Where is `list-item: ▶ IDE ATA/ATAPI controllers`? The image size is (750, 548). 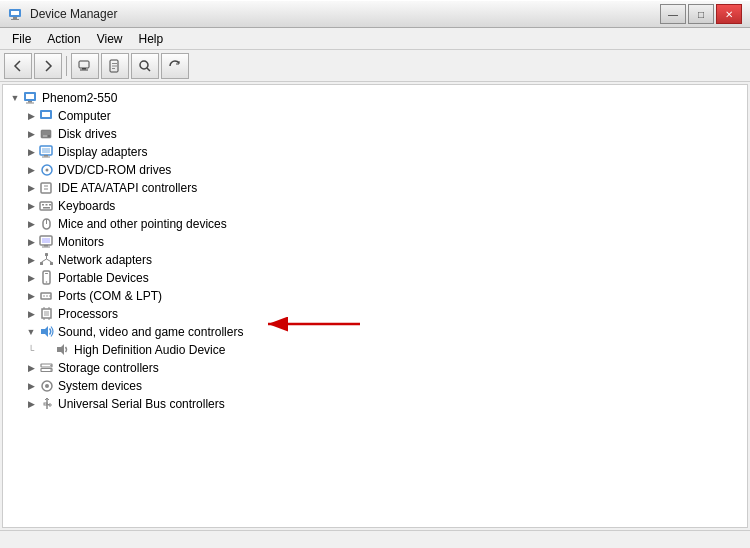
list-item: ▶ IDE ATA/ATAPI controllers is located at coordinates (375, 188).